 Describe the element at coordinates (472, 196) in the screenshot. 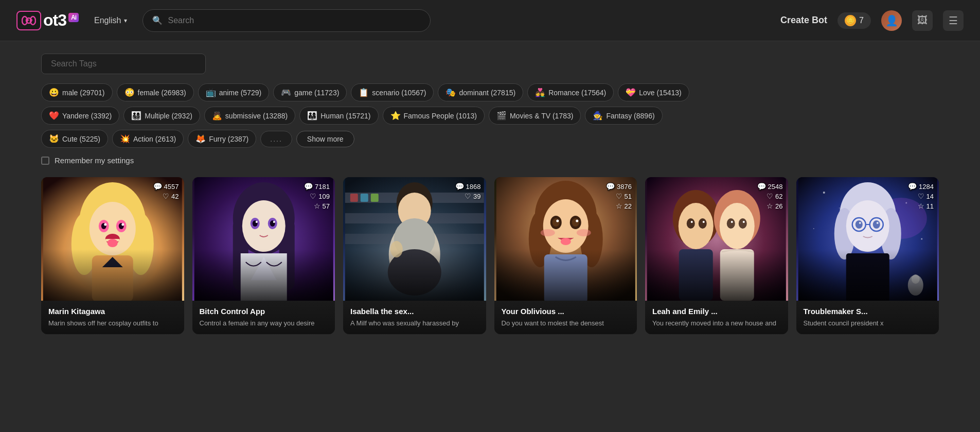

I see `like-count-3: ♡ 39` at that location.